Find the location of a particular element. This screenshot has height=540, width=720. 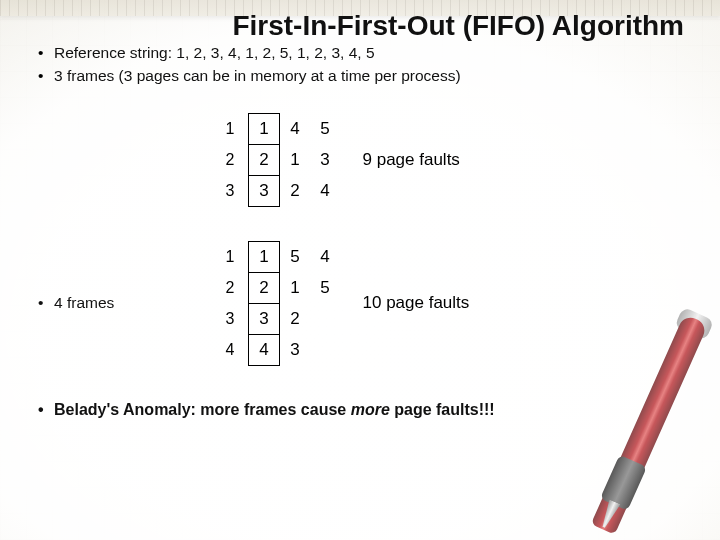

anomaly-lead: Belady's Anomaly: more frames cause is located at coordinates (202, 410).